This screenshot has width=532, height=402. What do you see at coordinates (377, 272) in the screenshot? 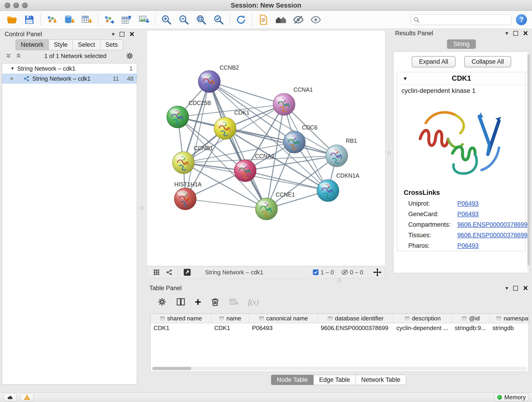
I see `crosshair-icon` at bounding box center [377, 272].